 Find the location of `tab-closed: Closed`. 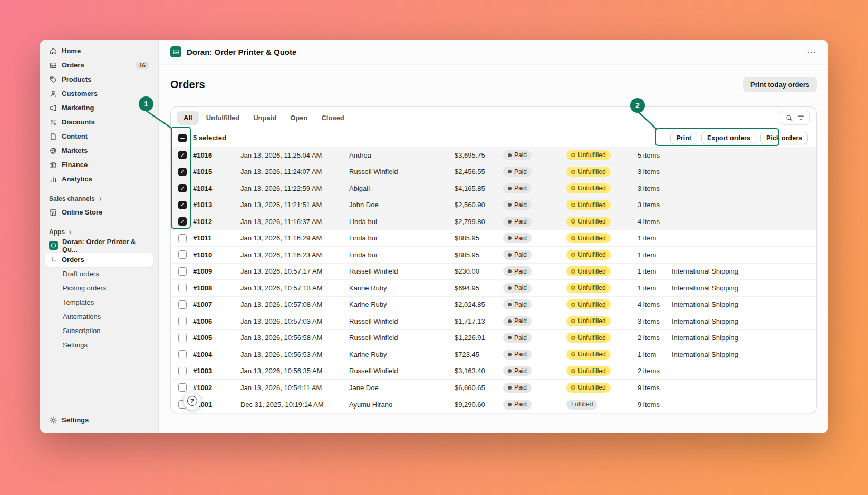

tab-closed: Closed is located at coordinates (332, 118).